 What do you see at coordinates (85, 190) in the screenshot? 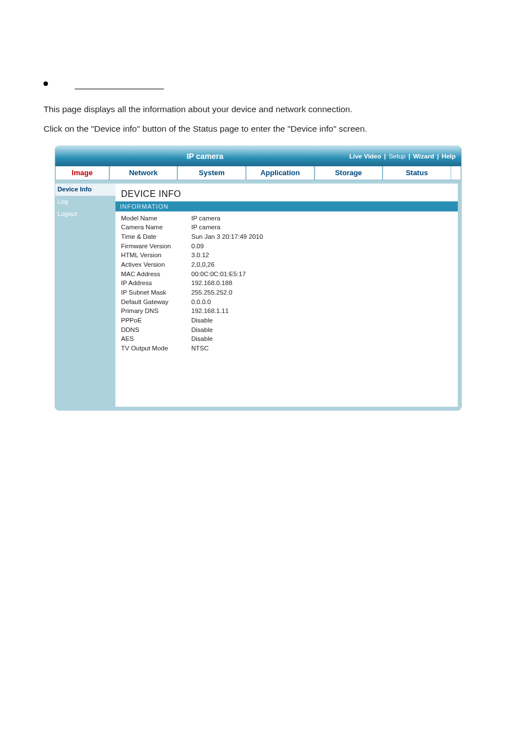
I see `sidebar-item-device-info: Device Info` at bounding box center [85, 190].